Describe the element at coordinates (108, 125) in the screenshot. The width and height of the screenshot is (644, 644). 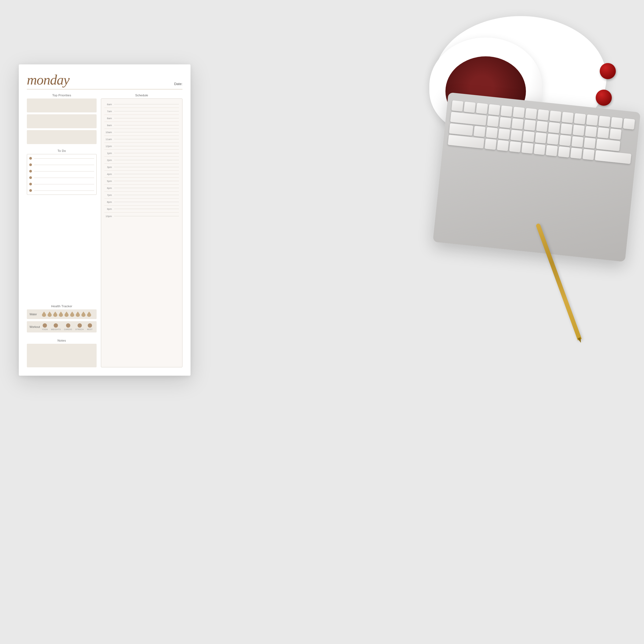
I see `time-9am: 9am` at that location.